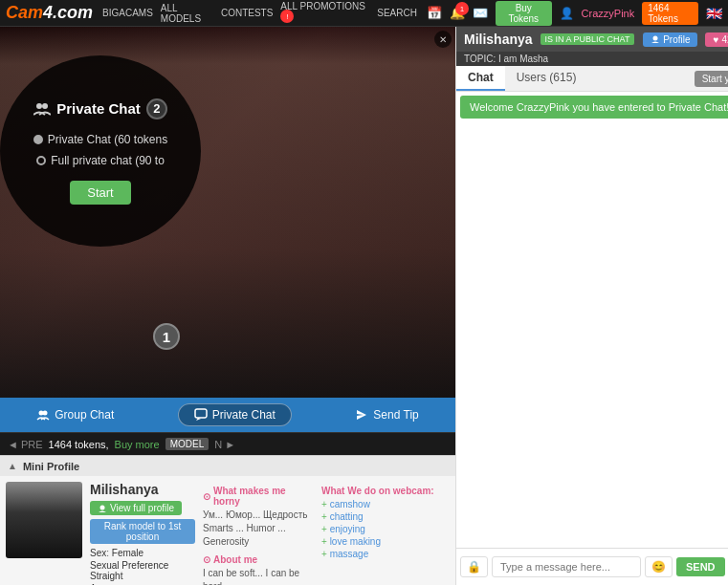  What do you see at coordinates (255, 570) in the screenshot?
I see `about-section: ⊙ About me I can be soft... I can be har…` at bounding box center [255, 570].